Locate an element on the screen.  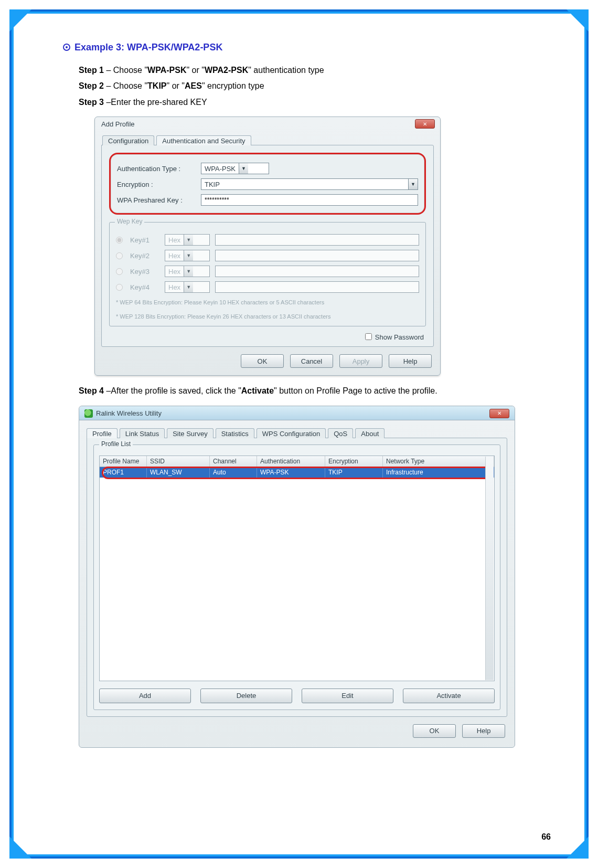
tab-qos: QoS is located at coordinates (340, 433).